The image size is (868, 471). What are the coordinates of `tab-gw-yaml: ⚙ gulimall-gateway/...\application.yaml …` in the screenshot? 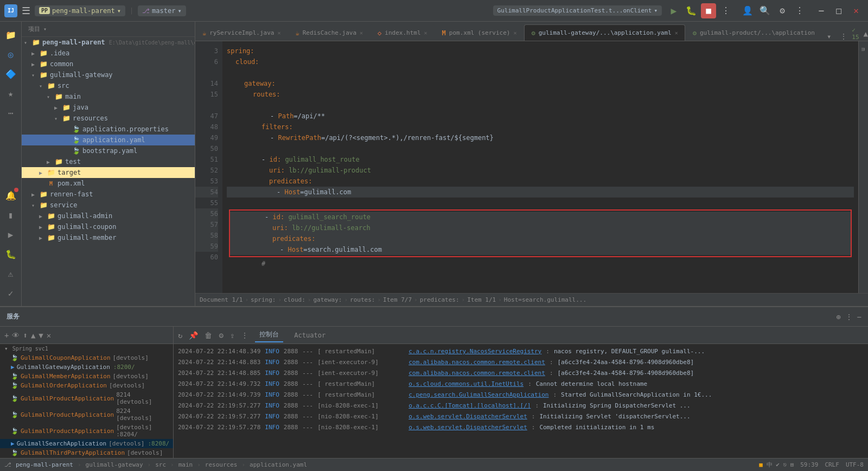 It's located at (604, 33).